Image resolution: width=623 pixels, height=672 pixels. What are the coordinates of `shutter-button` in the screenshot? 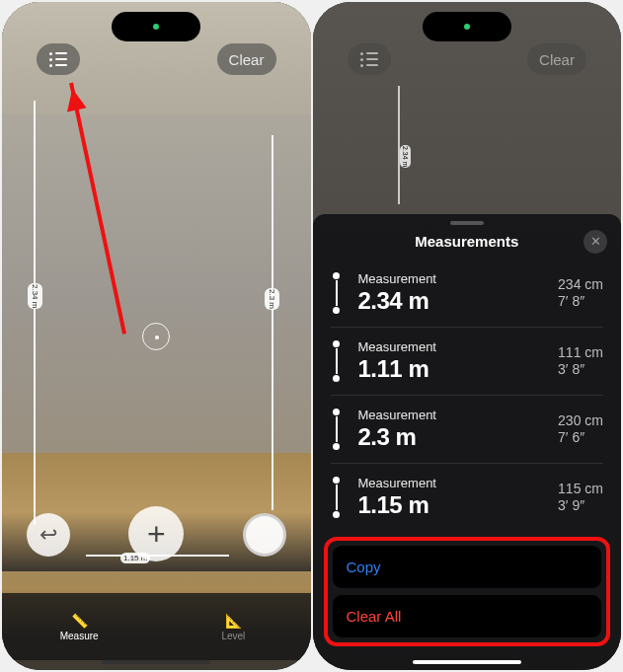 It's located at (265, 535).